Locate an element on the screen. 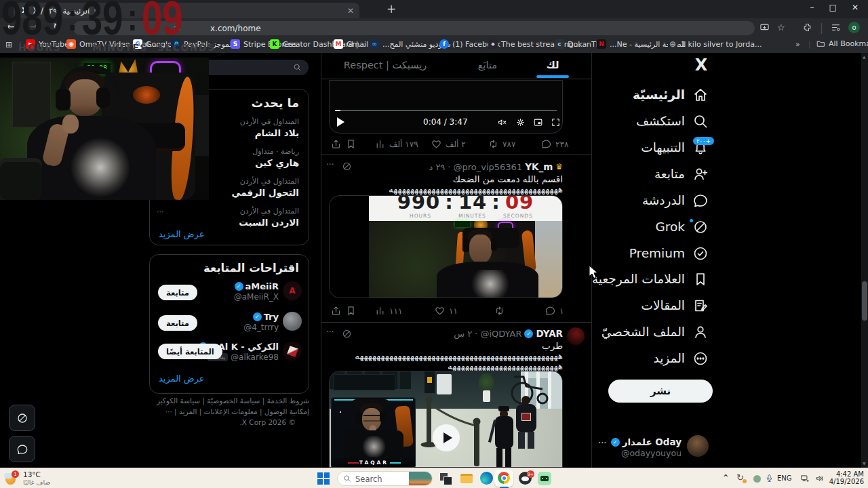 The image size is (868, 488). tab-close-icon: ✕ is located at coordinates (351, 11).